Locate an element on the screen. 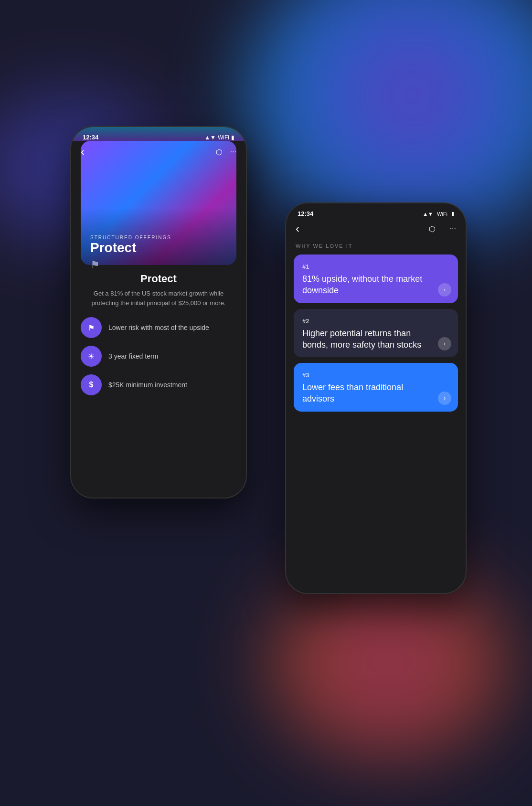 The width and height of the screenshot is (532, 806). feature-item-3: $ $25K minimum investment is located at coordinates (159, 385).